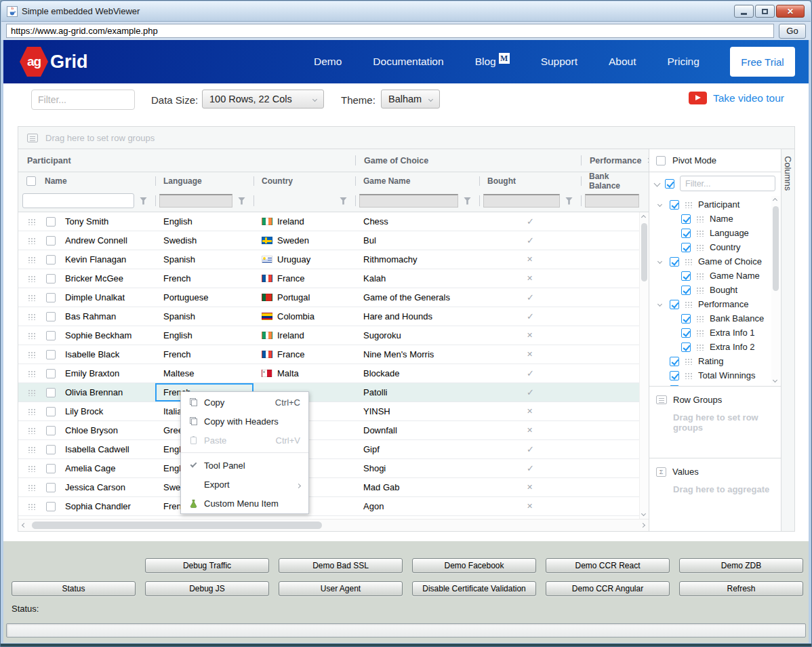 The height and width of the screenshot is (647, 812). Describe the element at coordinates (742, 589) in the screenshot. I see `refresh-button: Refresh` at that location.